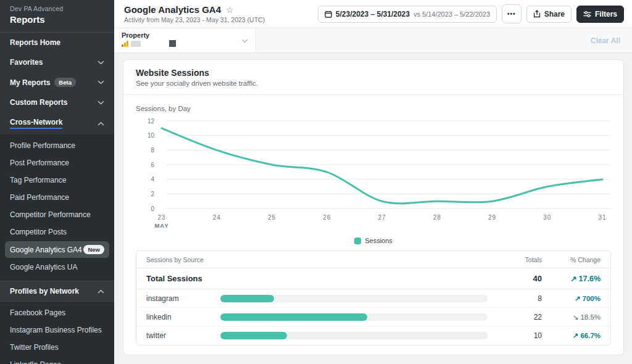 The height and width of the screenshot is (364, 632). Describe the element at coordinates (56, 330) in the screenshot. I see `sidebar-item-label: Instagram Business Profiles` at that location.